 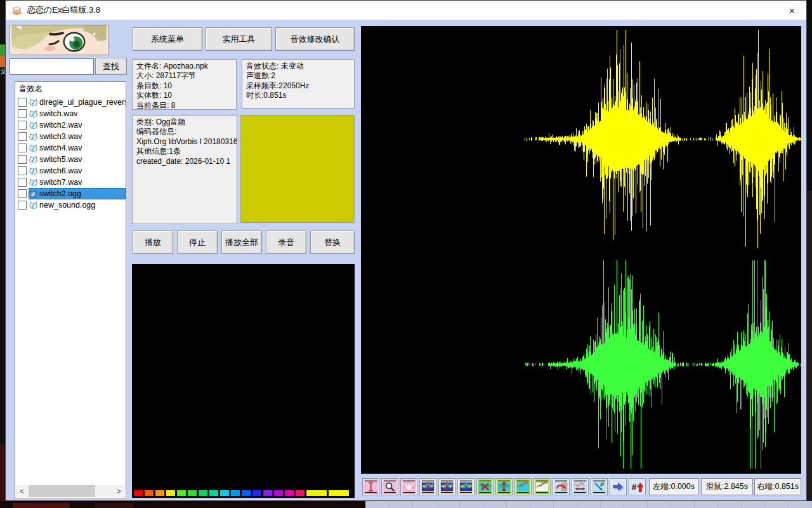 I want to click on swap-channels-icon, so click(x=599, y=486).